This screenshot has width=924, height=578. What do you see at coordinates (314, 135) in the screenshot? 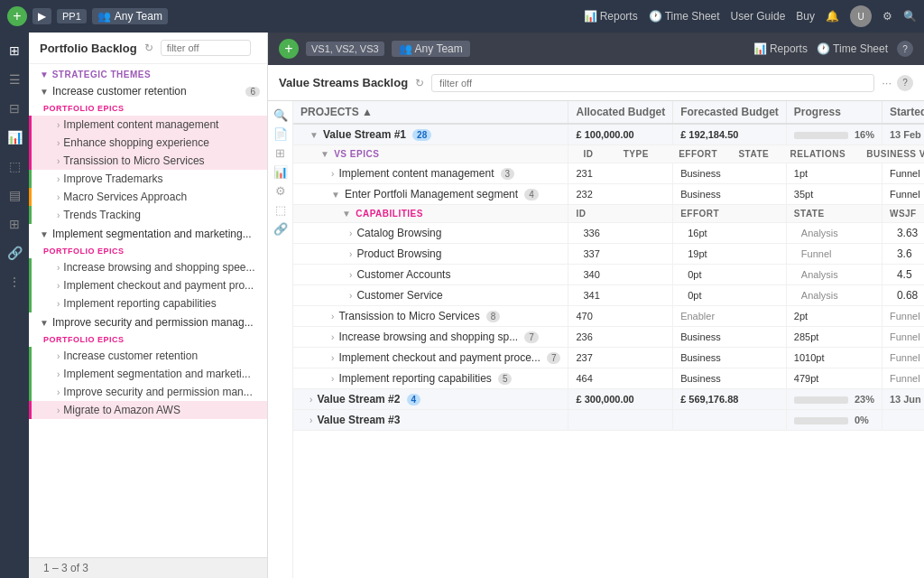
I see `vs-1-expand: ▼` at bounding box center [314, 135].